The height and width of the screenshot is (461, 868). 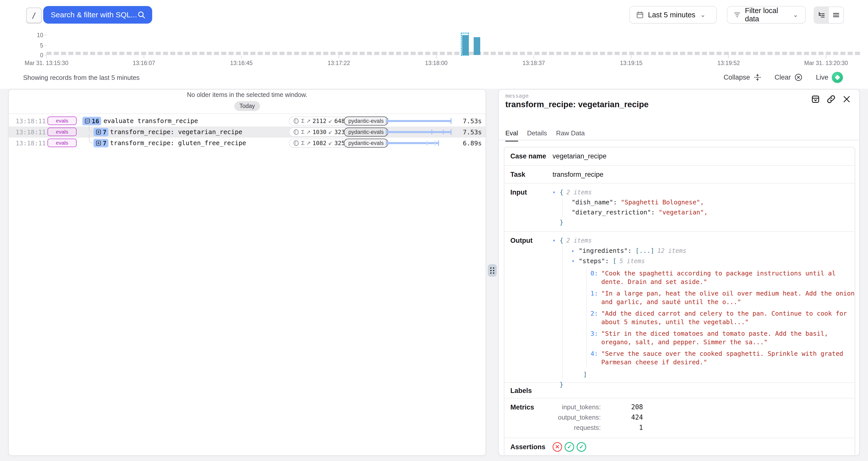 I want to click on items-count: 12 items, so click(x=672, y=251).